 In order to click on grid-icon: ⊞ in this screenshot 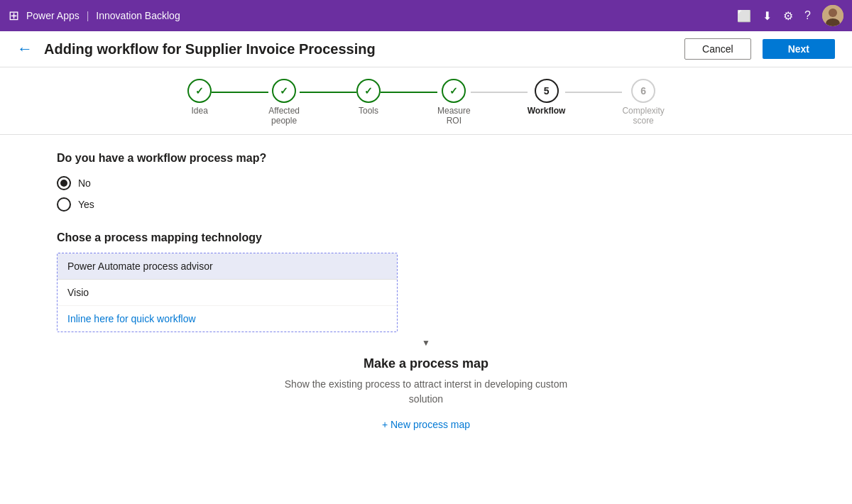, I will do `click(14, 16)`.